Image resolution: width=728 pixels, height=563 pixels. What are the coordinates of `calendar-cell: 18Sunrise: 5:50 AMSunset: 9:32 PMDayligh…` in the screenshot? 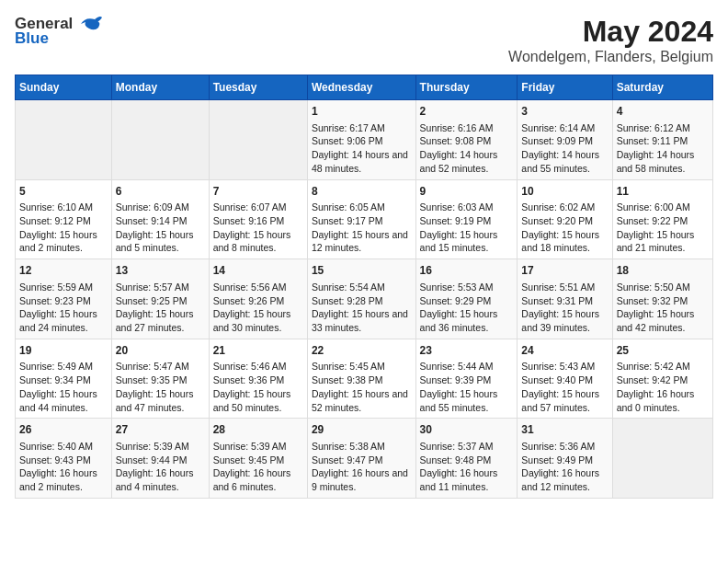 It's located at (662, 300).